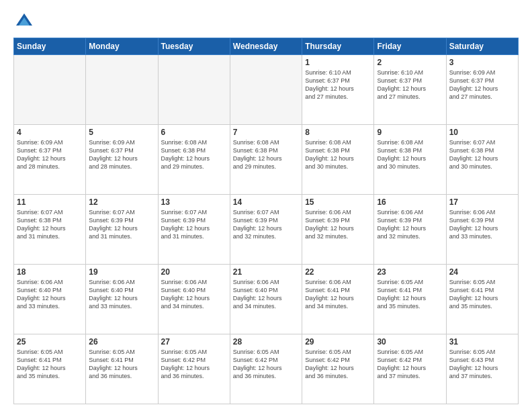 Image resolution: width=532 pixels, height=411 pixels. What do you see at coordinates (50, 202) in the screenshot?
I see `day-number: 11` at bounding box center [50, 202].